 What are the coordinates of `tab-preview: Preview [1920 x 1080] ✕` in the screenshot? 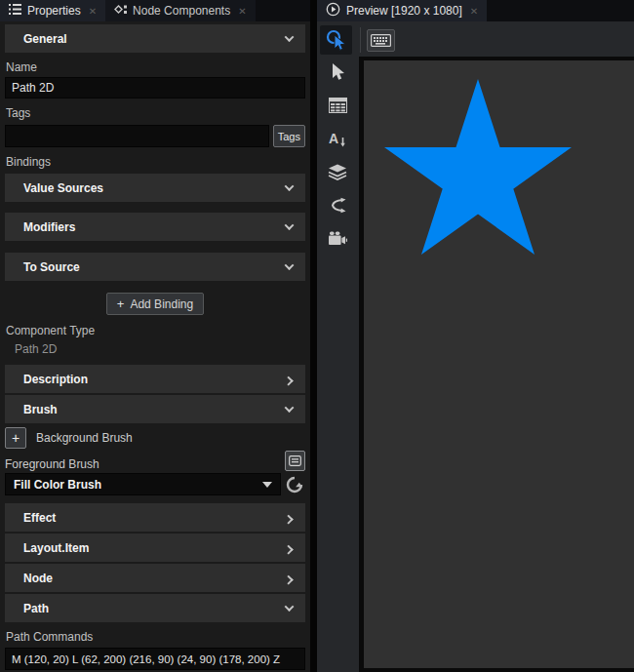 It's located at (402, 11).